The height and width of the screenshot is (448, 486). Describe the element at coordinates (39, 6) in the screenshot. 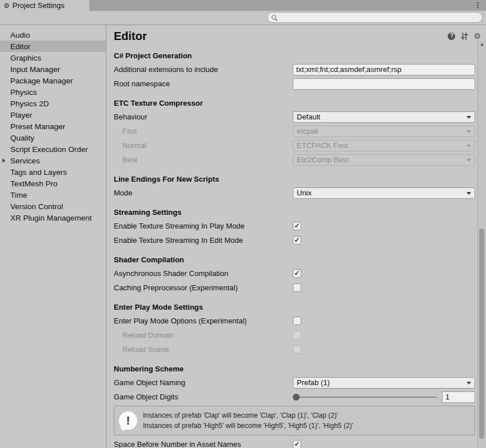

I see `window-title: Project Settings` at that location.